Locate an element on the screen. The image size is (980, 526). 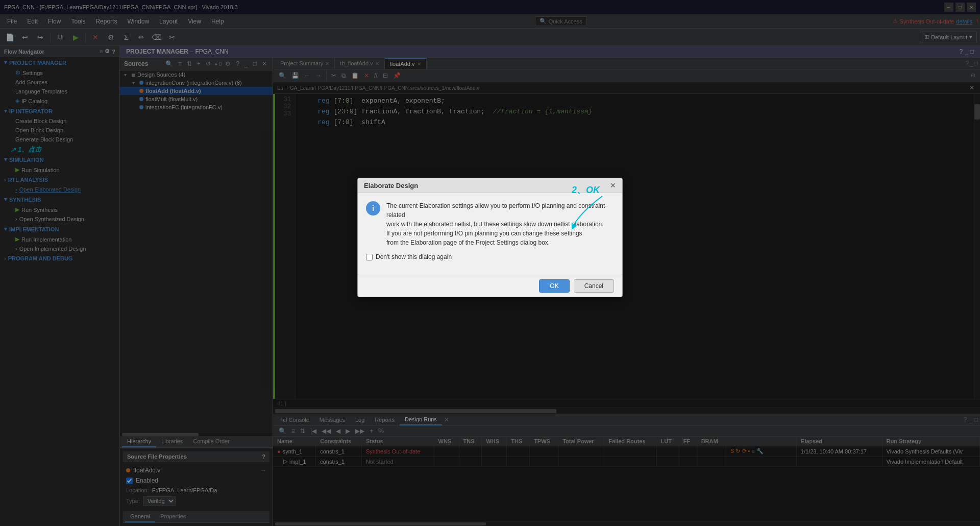
dialog-checkbox-row: Don't show this dialog again is located at coordinates (490, 257).